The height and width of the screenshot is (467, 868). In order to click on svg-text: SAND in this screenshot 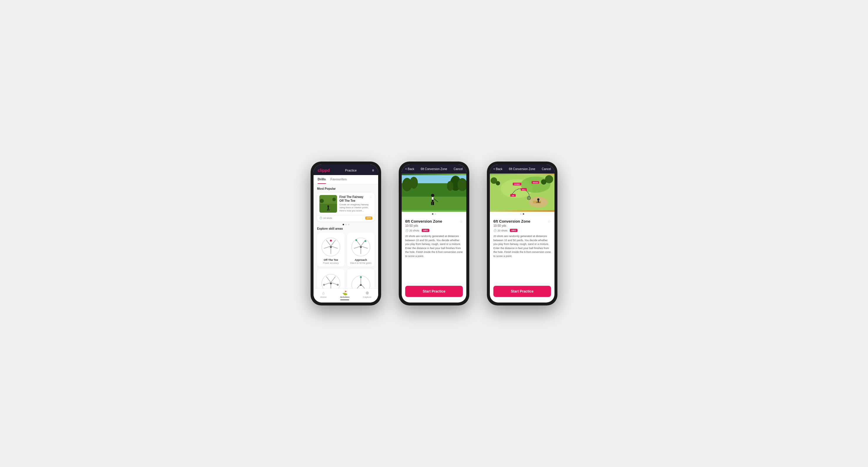, I will do `click(538, 202)`.